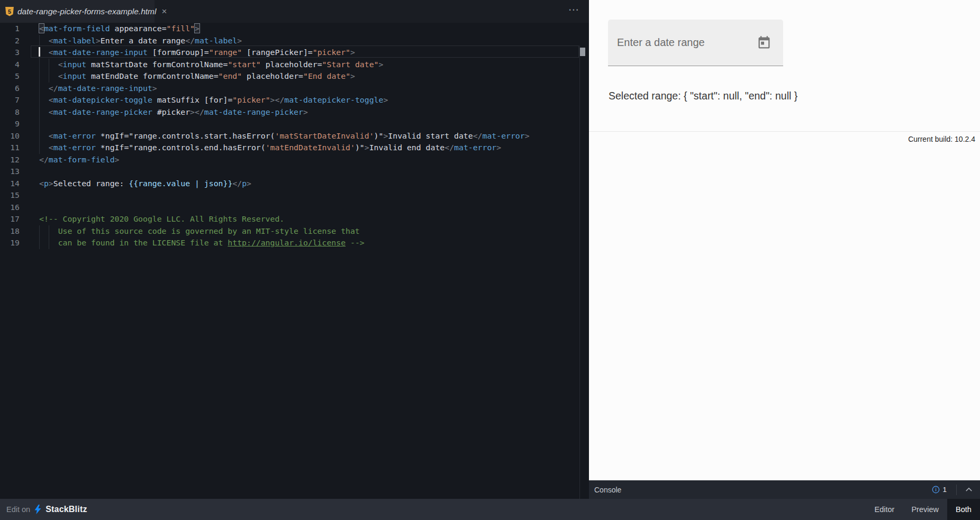 This screenshot has height=520, width=980. I want to click on code-token: Invalid end date, so click(407, 147).